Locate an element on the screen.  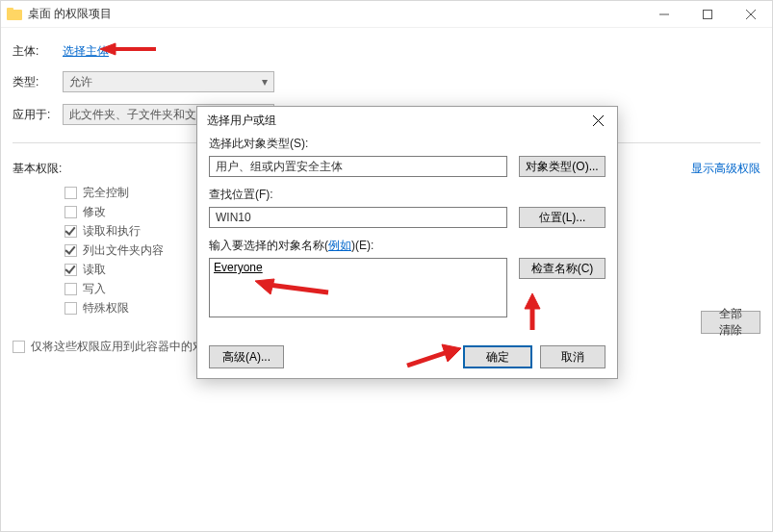
advanced-button: 高级(A)... is located at coordinates (246, 357).